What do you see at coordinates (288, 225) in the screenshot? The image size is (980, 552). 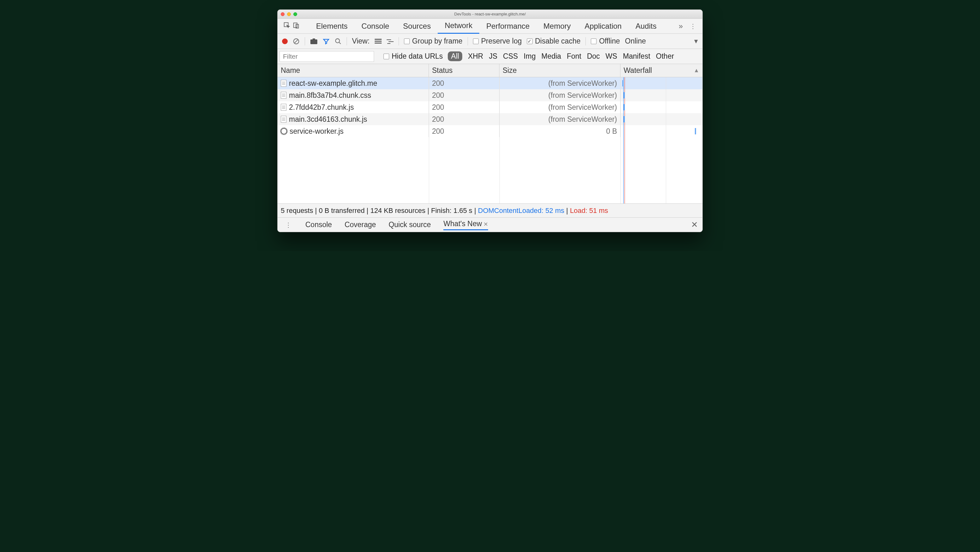 I see `drawer-kebab-icon: ⋮` at bounding box center [288, 225].